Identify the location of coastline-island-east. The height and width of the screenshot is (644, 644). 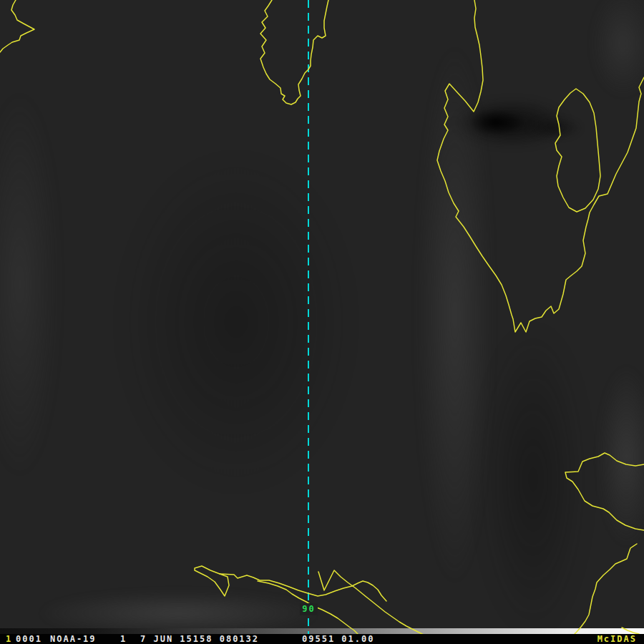
(578, 150).